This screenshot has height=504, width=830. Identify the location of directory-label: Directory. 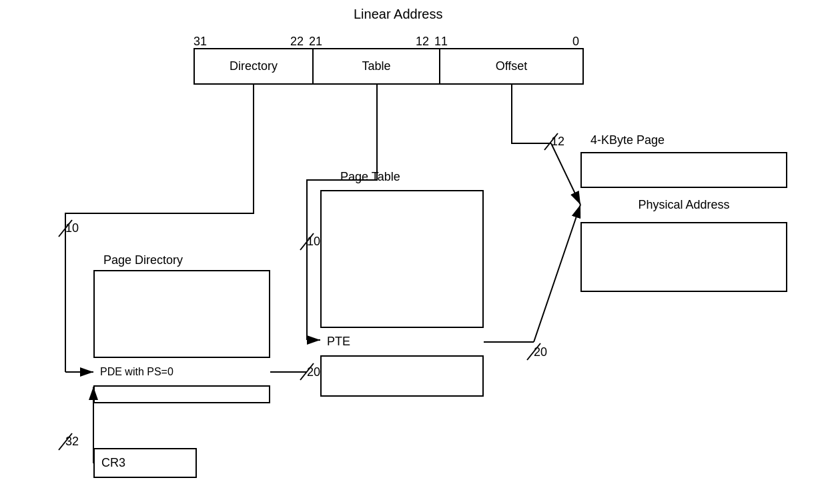
(254, 67).